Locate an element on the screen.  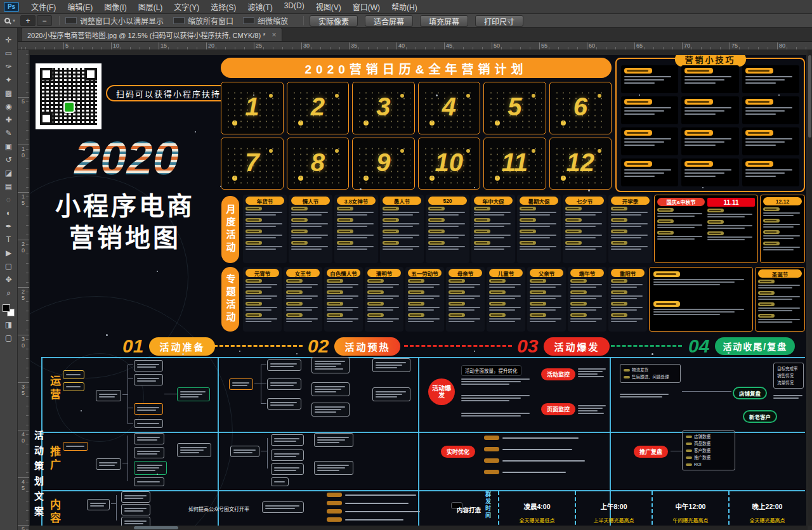
eyedropper-tool: ◉ is located at coordinates (9, 107).